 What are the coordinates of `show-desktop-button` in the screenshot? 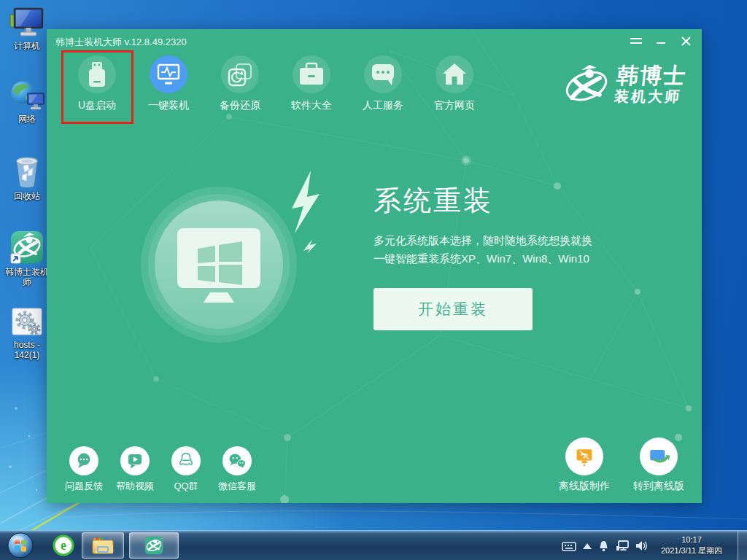 It's located at (743, 545).